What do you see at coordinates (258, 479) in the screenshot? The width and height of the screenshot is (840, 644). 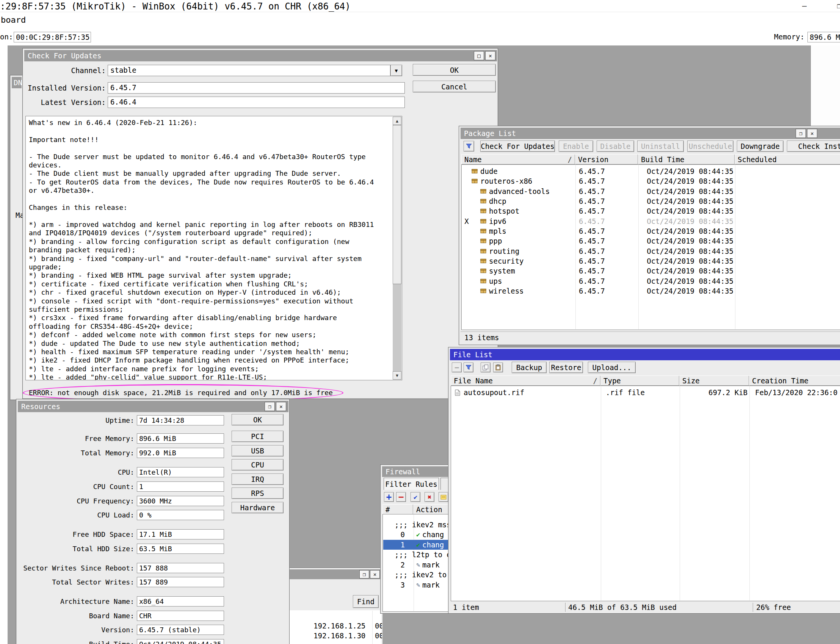 I see `irq-button: IRQ` at bounding box center [258, 479].